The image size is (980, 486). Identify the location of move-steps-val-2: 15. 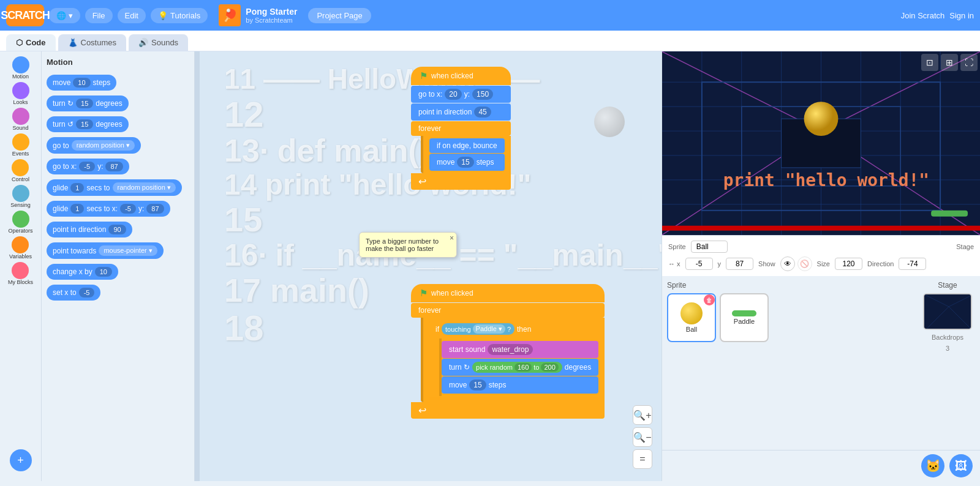
(478, 385).